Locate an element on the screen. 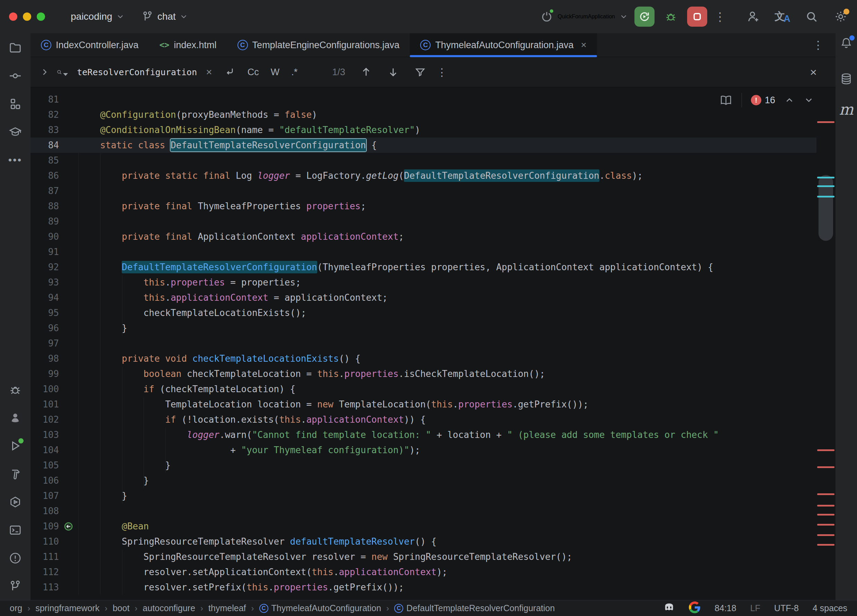  code-line-106: 106 } is located at coordinates (424, 480).